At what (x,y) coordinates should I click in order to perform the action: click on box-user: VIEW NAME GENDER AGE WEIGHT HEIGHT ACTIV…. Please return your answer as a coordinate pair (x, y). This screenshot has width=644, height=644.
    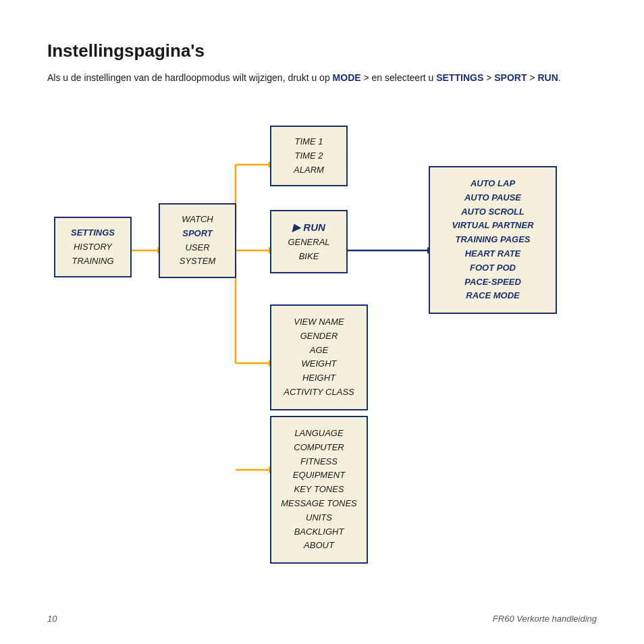
    Looking at the image, I should click on (319, 358).